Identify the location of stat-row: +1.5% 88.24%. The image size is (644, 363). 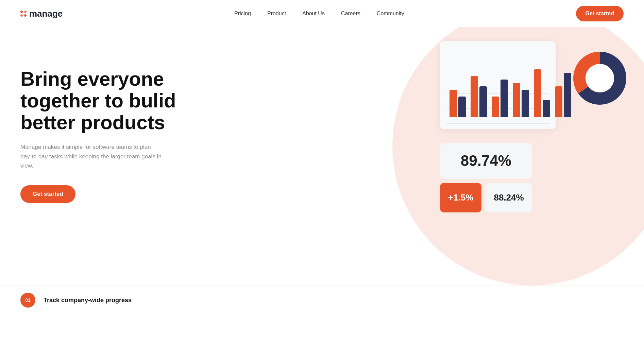
(486, 198).